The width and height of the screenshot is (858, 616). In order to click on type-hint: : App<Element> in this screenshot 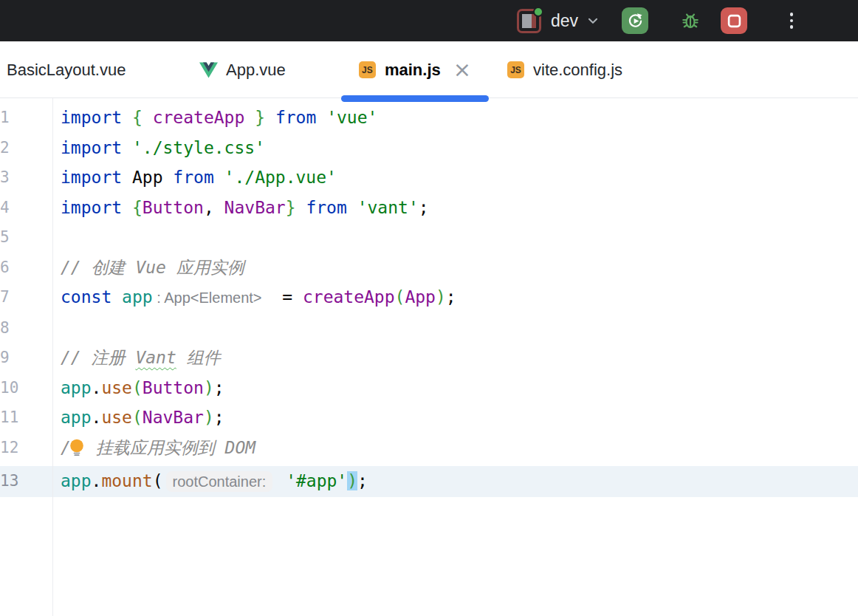, I will do `click(207, 298)`.